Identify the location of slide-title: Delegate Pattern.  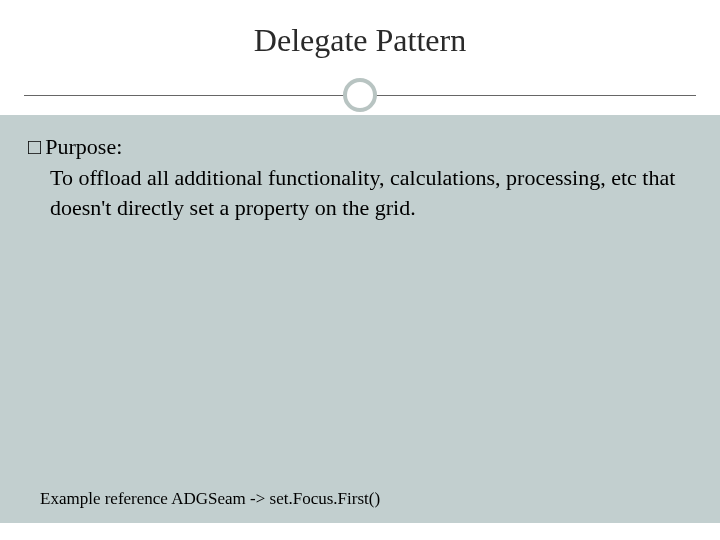
(360, 40).